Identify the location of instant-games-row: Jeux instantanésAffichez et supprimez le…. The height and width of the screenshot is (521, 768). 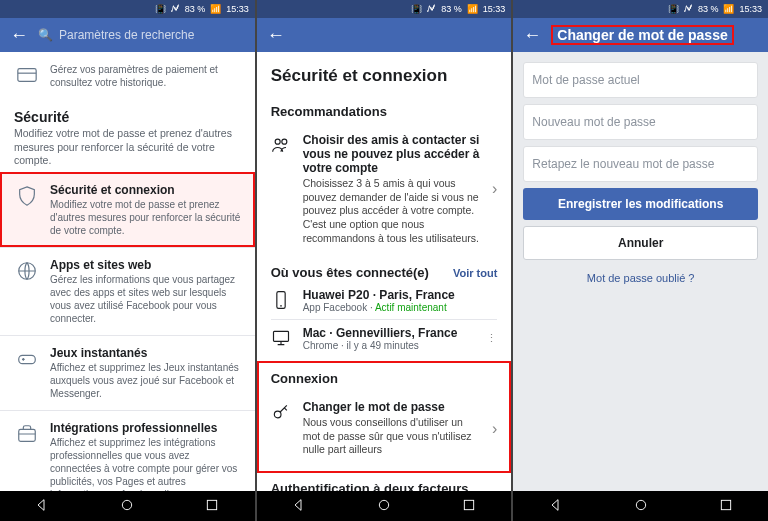
(128, 372).